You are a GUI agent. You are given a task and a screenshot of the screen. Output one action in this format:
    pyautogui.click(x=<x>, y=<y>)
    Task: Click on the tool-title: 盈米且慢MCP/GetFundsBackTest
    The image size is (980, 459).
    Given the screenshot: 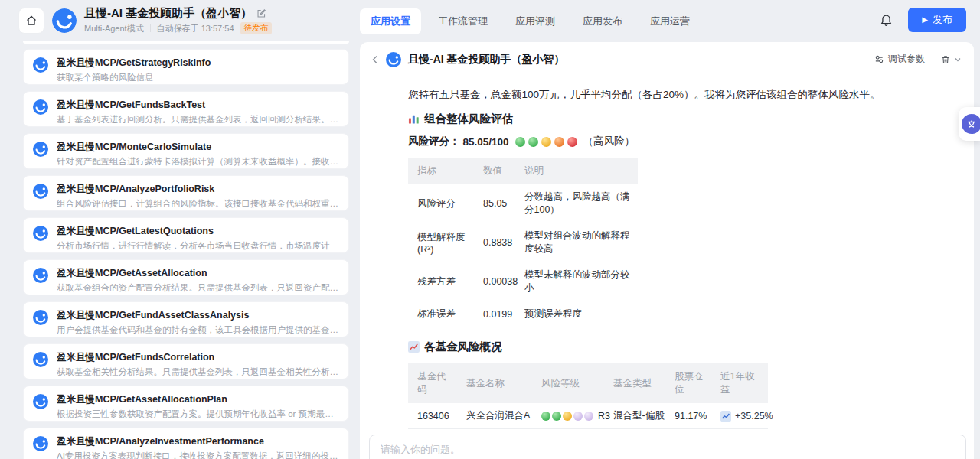 What is the action you would take?
    pyautogui.click(x=198, y=106)
    